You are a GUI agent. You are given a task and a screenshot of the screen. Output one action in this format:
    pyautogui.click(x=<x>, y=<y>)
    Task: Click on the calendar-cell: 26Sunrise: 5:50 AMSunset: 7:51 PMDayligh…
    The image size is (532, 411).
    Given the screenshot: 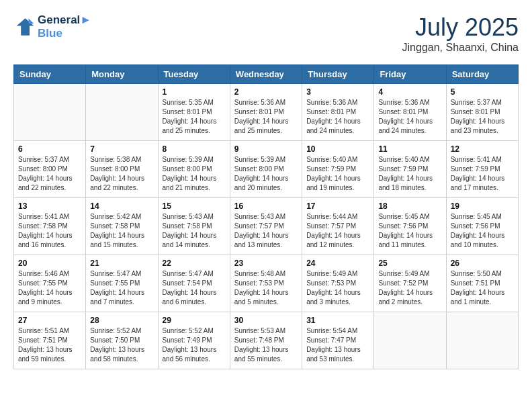 What is the action you would take?
    pyautogui.click(x=482, y=283)
    